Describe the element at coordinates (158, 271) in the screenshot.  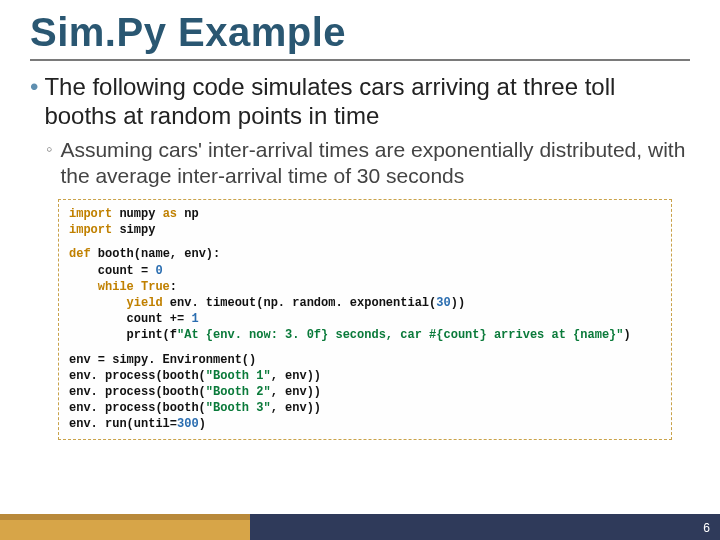
I see `code-num: 0` at that location.